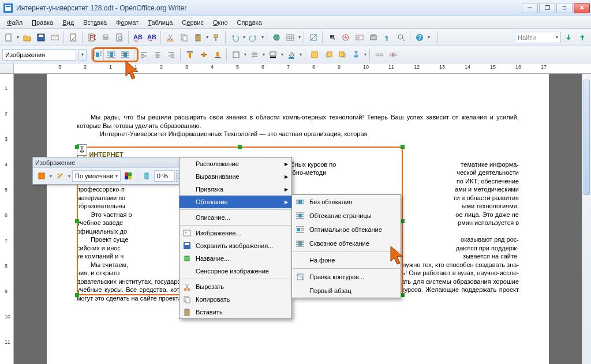 The width and height of the screenshot is (591, 364). Describe the element at coordinates (125, 55) in the screenshot. I see `wrap-through-button` at that location.